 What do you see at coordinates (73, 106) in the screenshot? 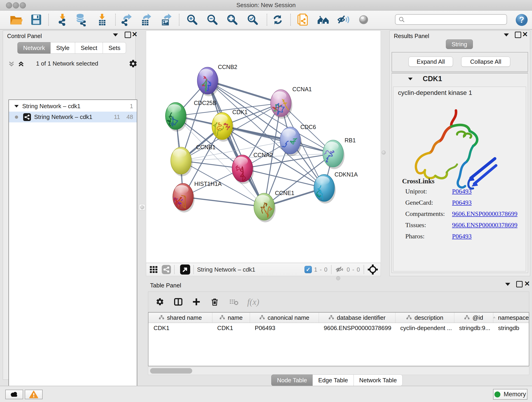
I see `network-collection-row: String Network – cdk1 1` at bounding box center [73, 106].